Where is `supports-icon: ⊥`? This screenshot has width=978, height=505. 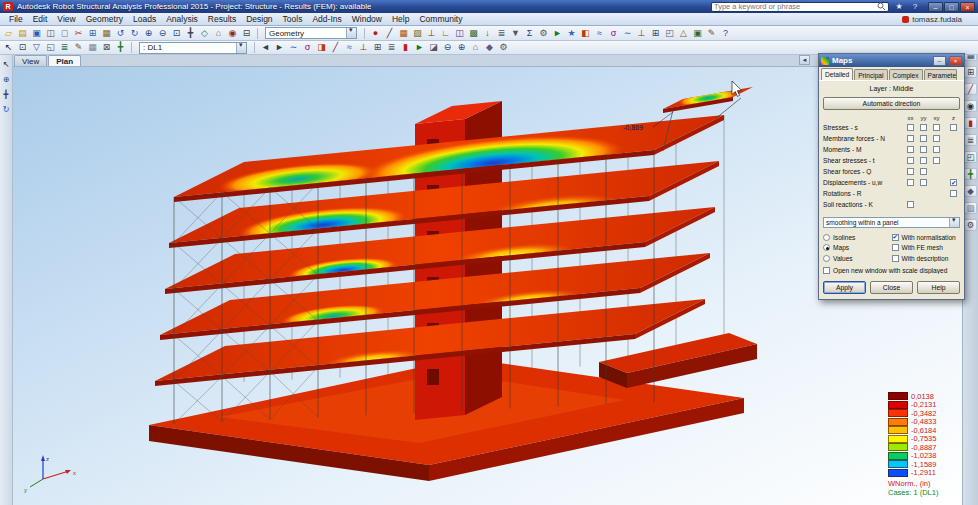
supports-icon: ⊥ is located at coordinates (432, 34).